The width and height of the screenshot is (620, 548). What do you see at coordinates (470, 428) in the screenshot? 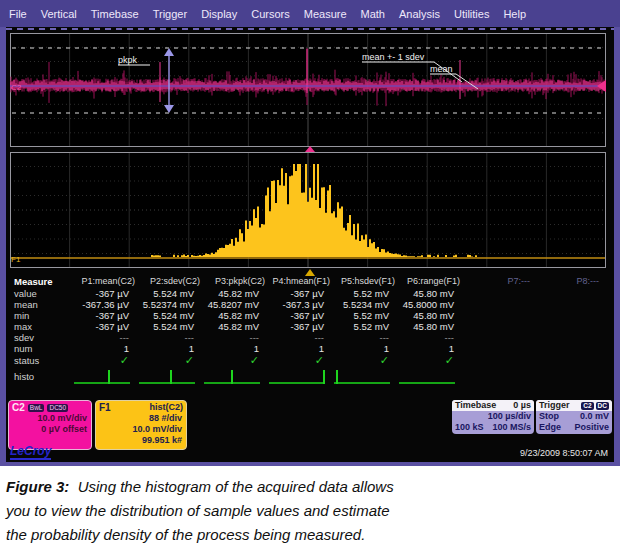
I see `timebase-samples: 100 kS` at bounding box center [470, 428].